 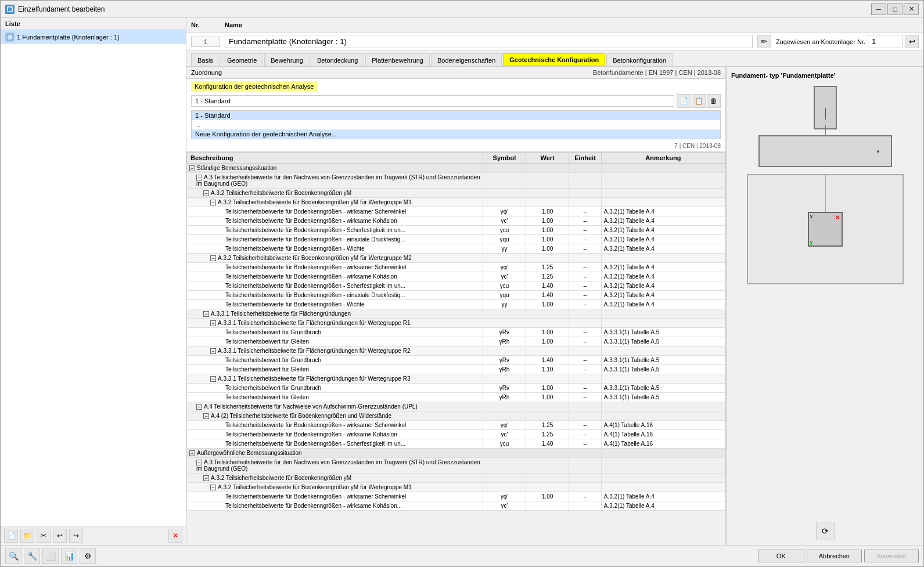 I want to click on tab-bewehrung: Bewehrung, so click(x=287, y=60).